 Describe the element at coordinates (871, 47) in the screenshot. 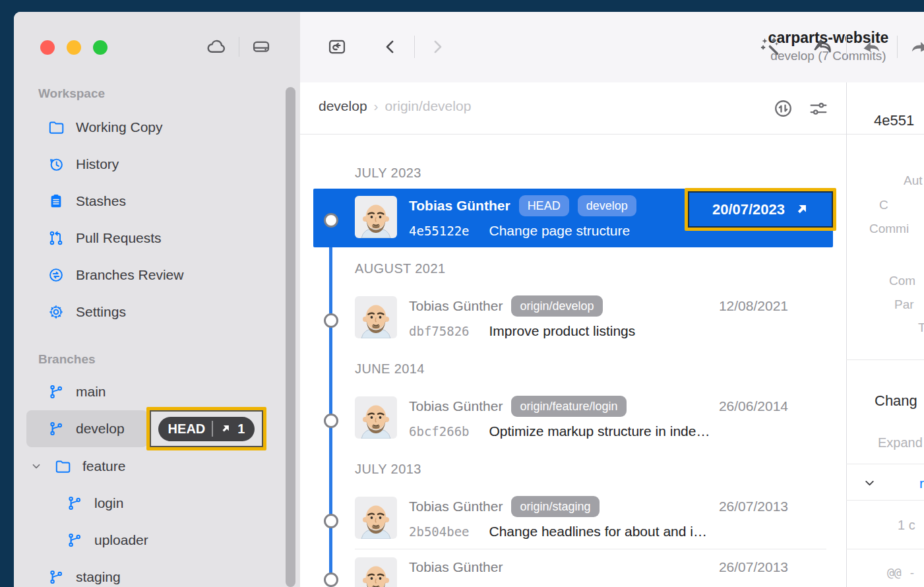

I see `pull-curved-arrow-icon` at that location.